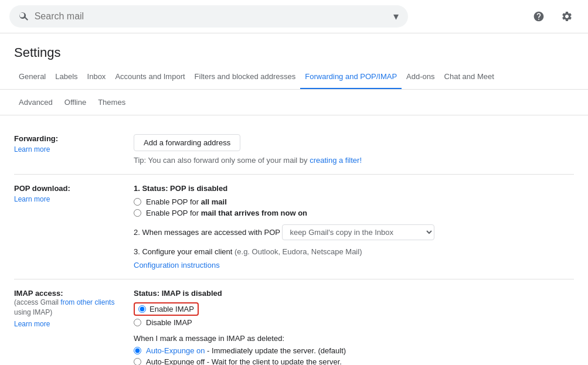  Describe the element at coordinates (186, 202) in the screenshot. I see `pop-all-label: Enable POP for all mail` at that location.